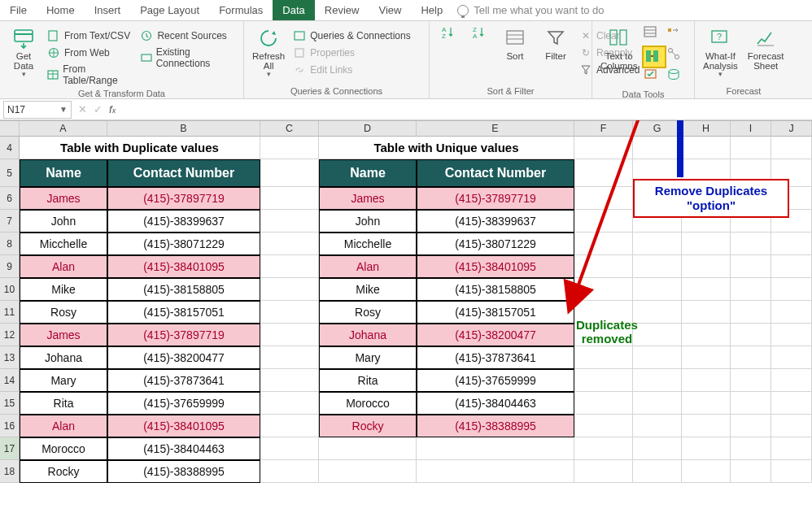  Describe the element at coordinates (10, 267) in the screenshot. I see `row-header: 9` at that location.